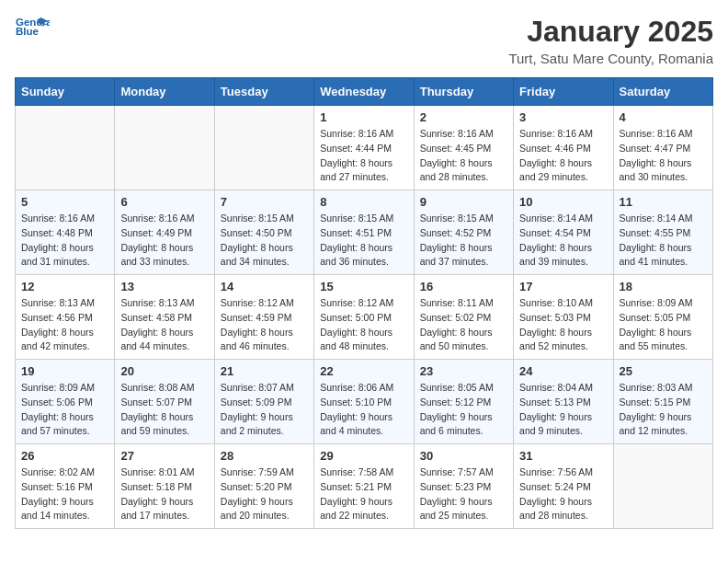 The width and height of the screenshot is (728, 563). What do you see at coordinates (664, 372) in the screenshot?
I see `day-number: 25` at bounding box center [664, 372].